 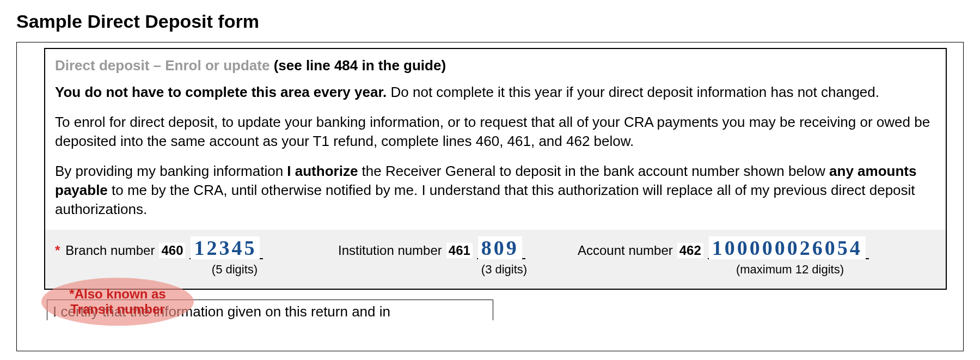 What do you see at coordinates (633, 92) in the screenshot?
I see `para1-rest: Do not complete it this year if your dir…` at bounding box center [633, 92].